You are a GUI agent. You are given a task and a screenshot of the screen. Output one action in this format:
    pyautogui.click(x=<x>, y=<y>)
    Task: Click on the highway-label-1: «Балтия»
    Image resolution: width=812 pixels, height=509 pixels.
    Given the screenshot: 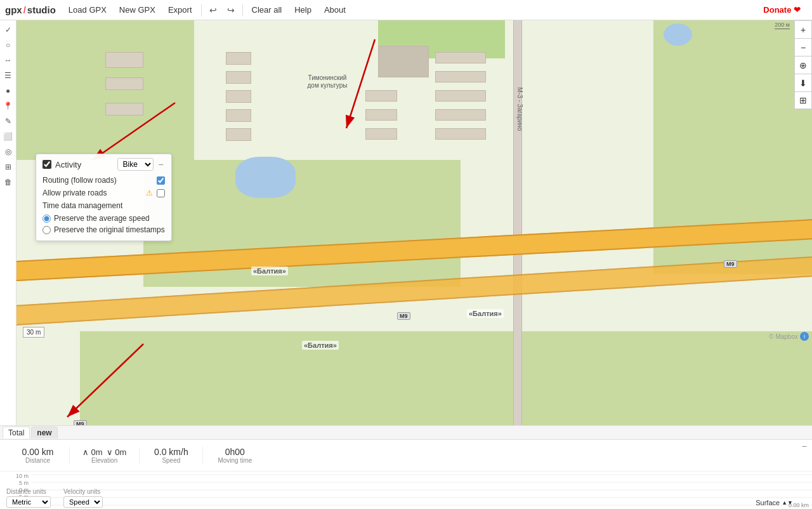 What is the action you would take?
    pyautogui.click(x=270, y=271)
    